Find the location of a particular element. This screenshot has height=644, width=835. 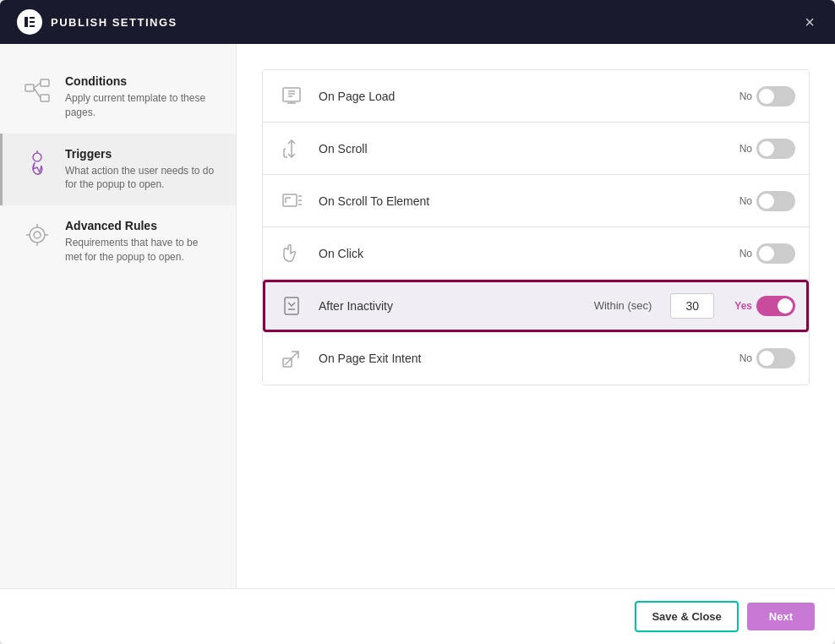

on-scroll-to-element-icon is located at coordinates (292, 201).